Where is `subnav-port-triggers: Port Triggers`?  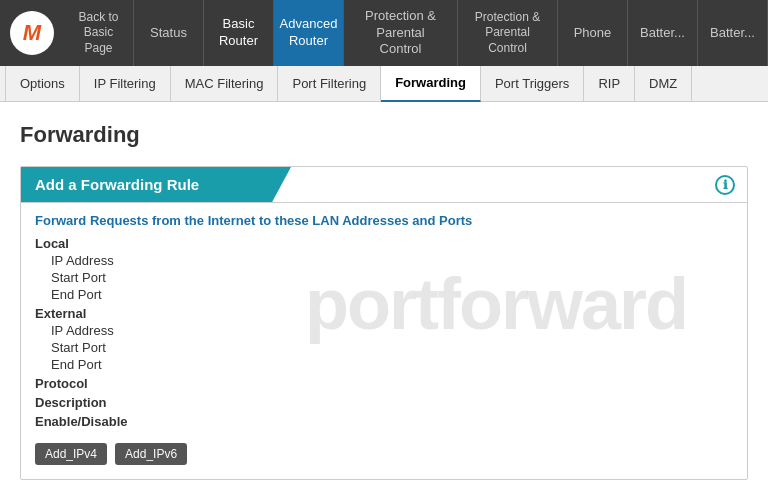
subnav-port-triggers: Port Triggers is located at coordinates (532, 84).